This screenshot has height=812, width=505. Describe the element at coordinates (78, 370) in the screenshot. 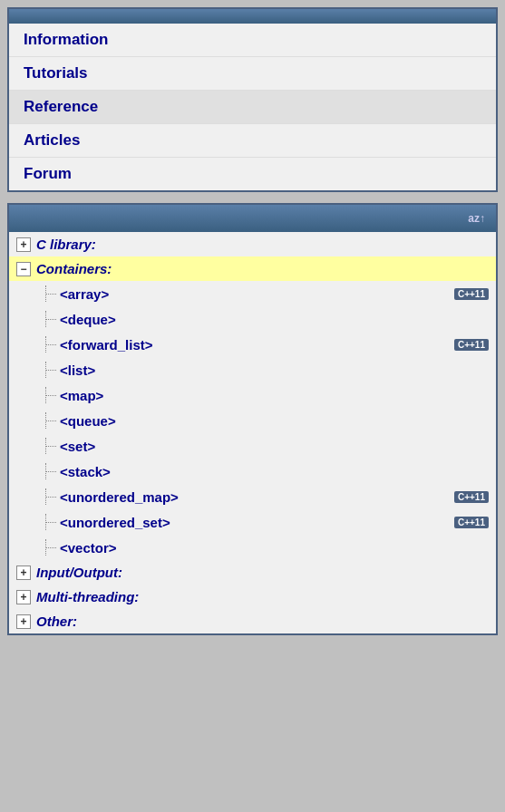

I see `tree-child-label: <list>` at that location.